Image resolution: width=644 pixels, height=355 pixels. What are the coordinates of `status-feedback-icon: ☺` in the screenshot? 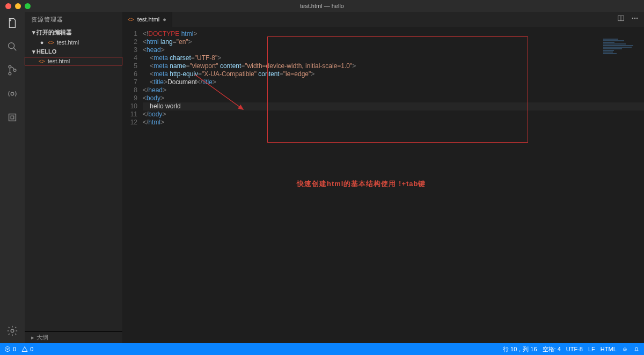 It's located at (625, 349).